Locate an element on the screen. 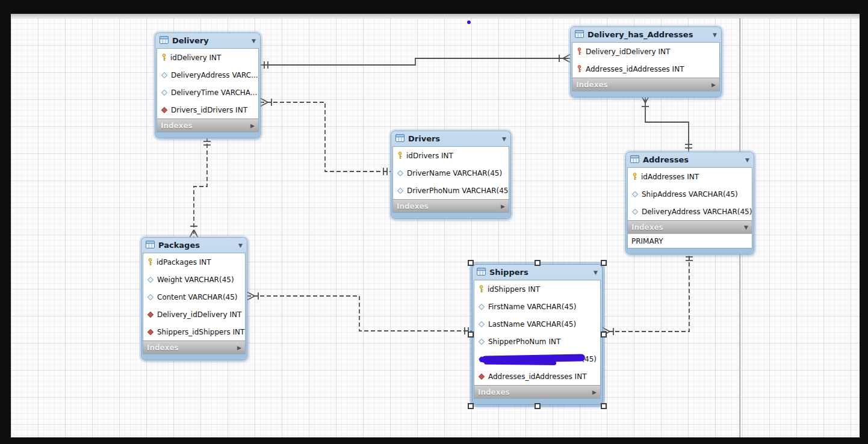 This screenshot has width=868, height=444. table-delivery_has_addresses: Delivery_has_Addresses▼ Delivery_idDeliv… is located at coordinates (646, 62).